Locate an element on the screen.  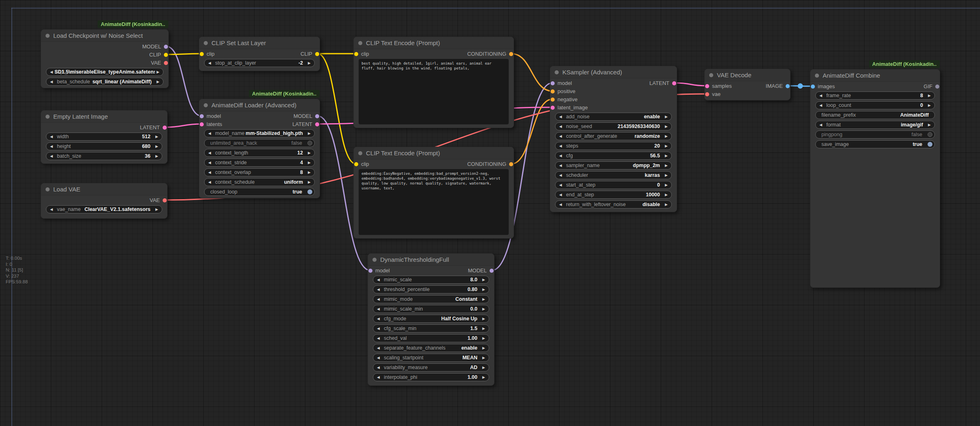
widget-control_after_generate: ◀▶control_after_generaterandomize is located at coordinates (613, 136).